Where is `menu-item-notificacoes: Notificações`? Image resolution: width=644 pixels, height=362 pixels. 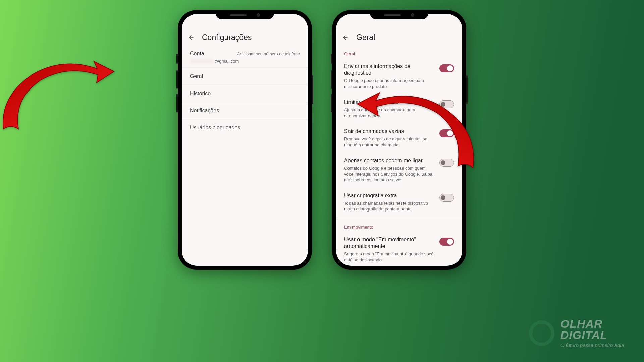 menu-item-notificacoes: Notificações is located at coordinates (245, 111).